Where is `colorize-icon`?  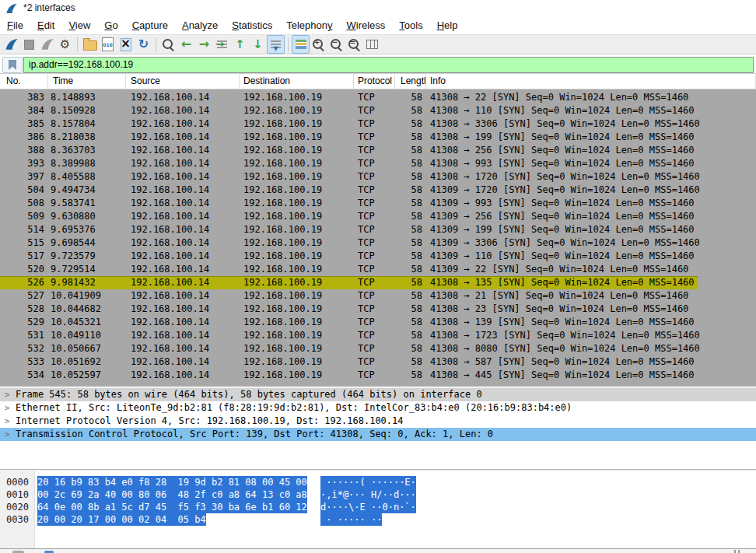
colorize-icon is located at coordinates (300, 44).